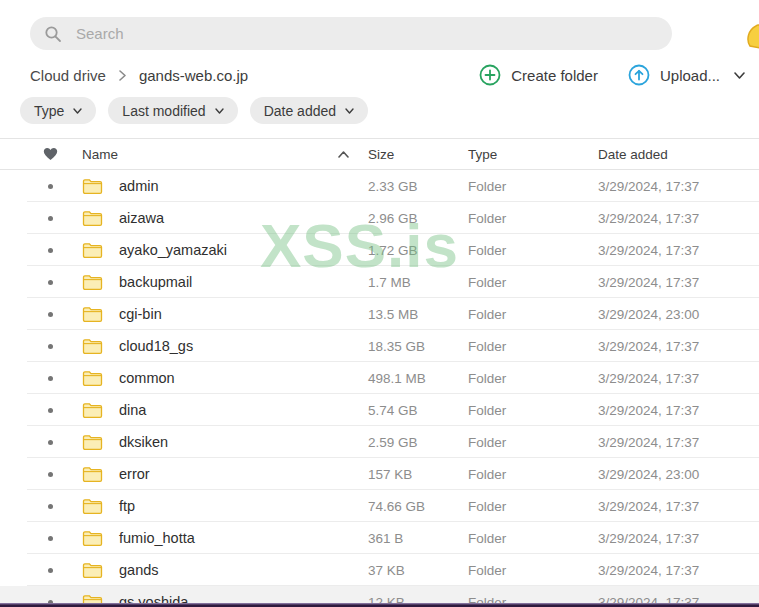 This screenshot has height=607, width=759. What do you see at coordinates (554, 76) in the screenshot?
I see `create-folder-label: Create folder` at bounding box center [554, 76].